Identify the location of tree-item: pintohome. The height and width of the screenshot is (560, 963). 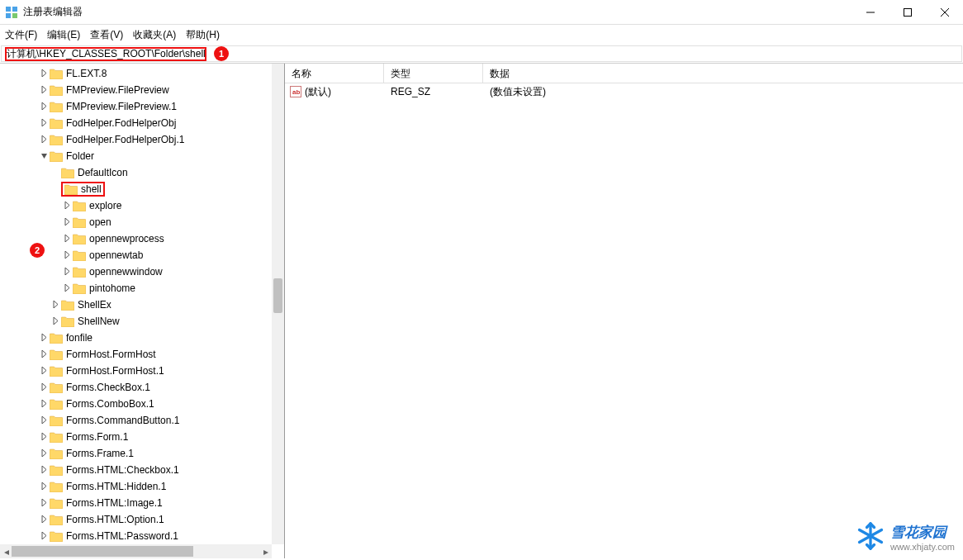
(142, 288).